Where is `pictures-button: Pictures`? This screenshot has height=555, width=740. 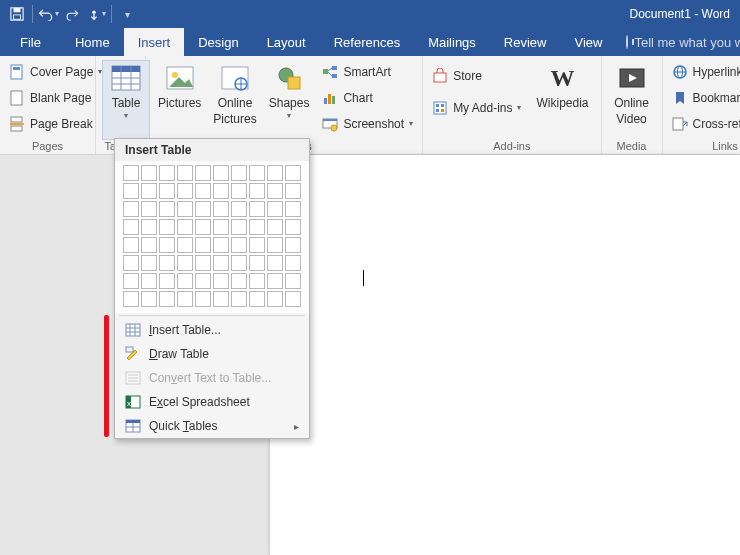 pictures-button: Pictures is located at coordinates (180, 100).